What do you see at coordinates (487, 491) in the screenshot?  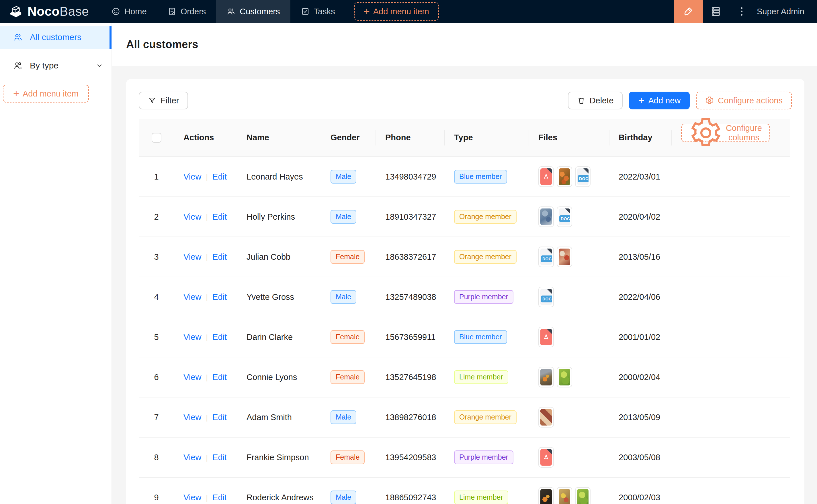 I see `type-cell: Lime member` at bounding box center [487, 491].